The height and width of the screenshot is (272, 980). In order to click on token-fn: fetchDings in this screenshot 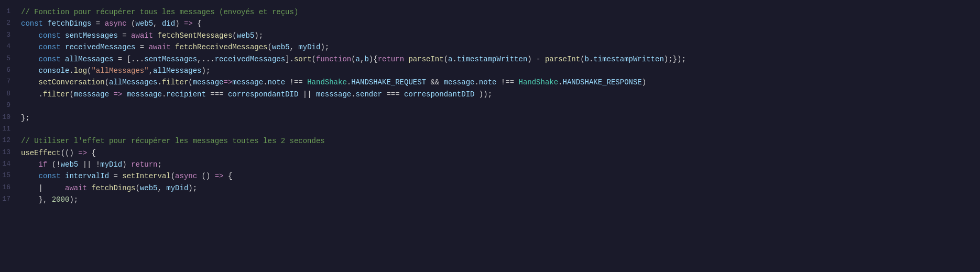, I will do `click(113, 188)`.